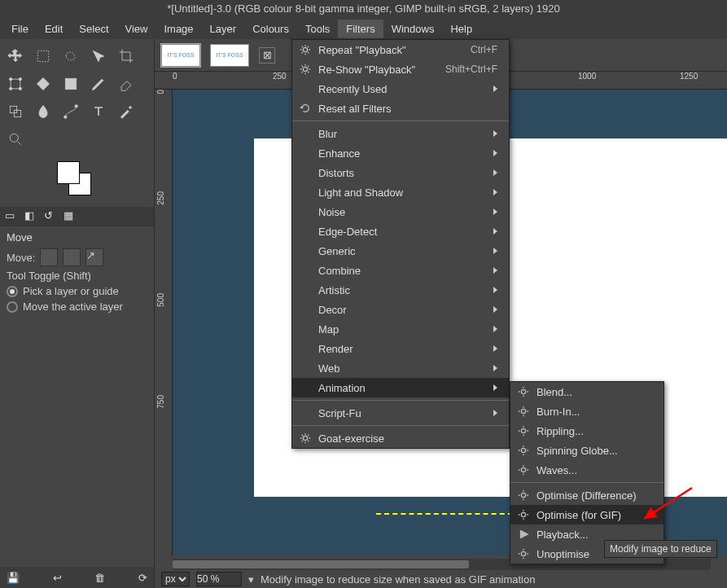  I want to click on menu-tools: Tools, so click(318, 29).